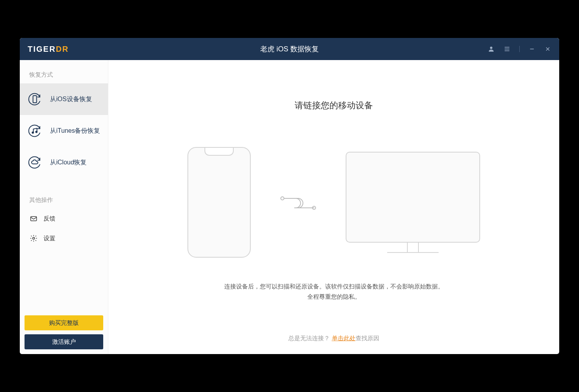 This screenshot has width=579, height=392. I want to click on footer-suffix: 查找原因, so click(367, 338).